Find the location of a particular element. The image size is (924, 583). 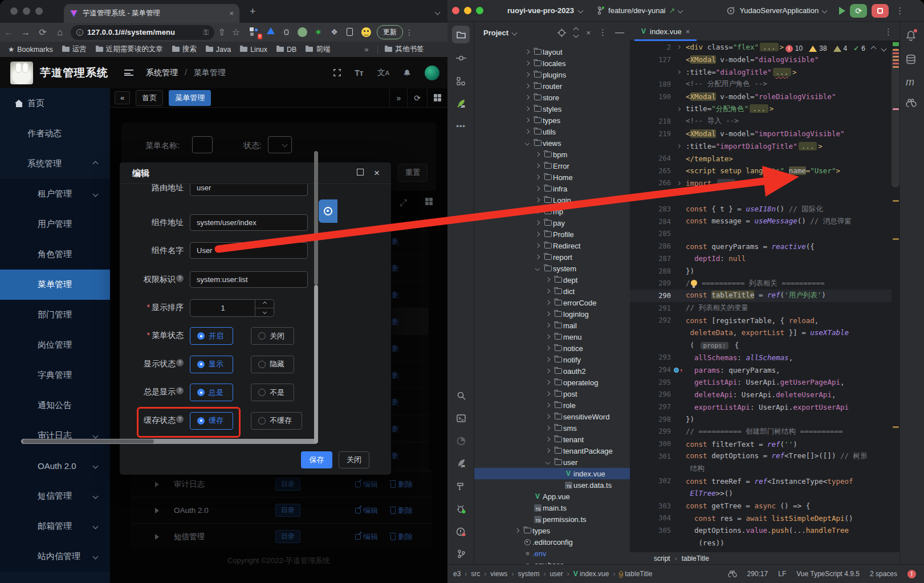

tree-item-infra: infra is located at coordinates (552, 189).